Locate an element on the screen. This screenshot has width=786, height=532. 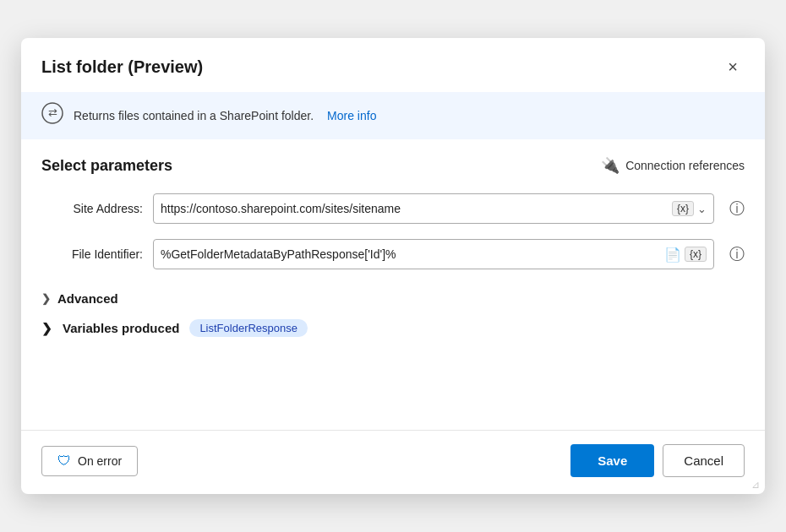
connection-references-label: Connection references is located at coordinates (685, 166).